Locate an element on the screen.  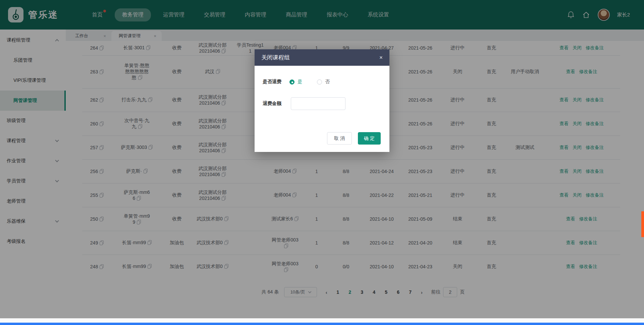
radio-refund-no: 否 is located at coordinates (323, 82).